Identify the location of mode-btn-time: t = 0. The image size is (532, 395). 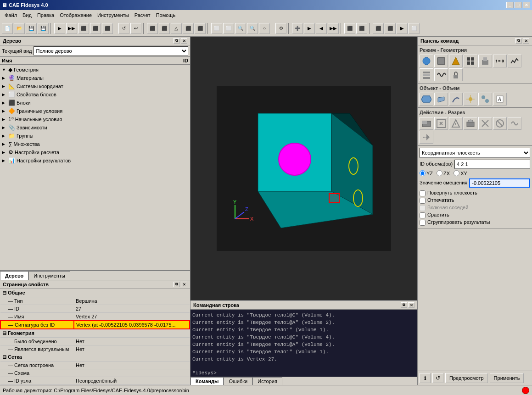
(500, 61).